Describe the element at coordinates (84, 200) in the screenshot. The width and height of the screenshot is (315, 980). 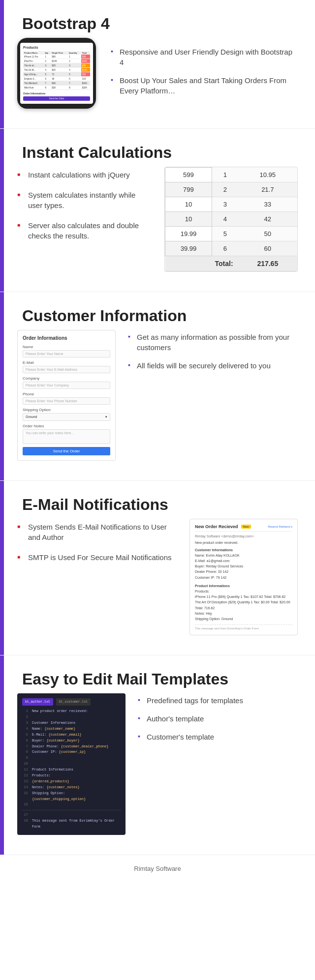
I see `calc-bullet-2: System calculates instantly while user t…` at that location.